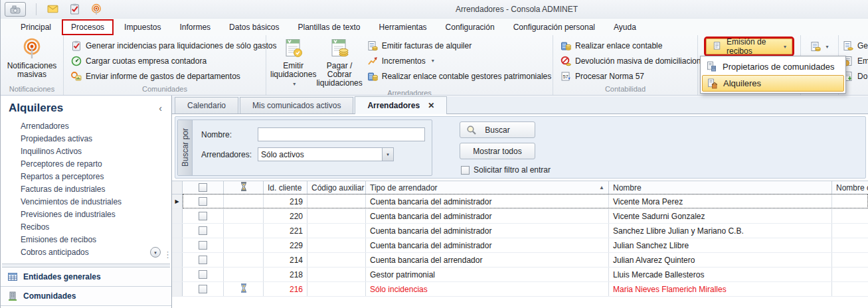  What do you see at coordinates (749, 46) in the screenshot?
I see `emision-de-recibos-button: Emisión de recibos ▾` at bounding box center [749, 46].